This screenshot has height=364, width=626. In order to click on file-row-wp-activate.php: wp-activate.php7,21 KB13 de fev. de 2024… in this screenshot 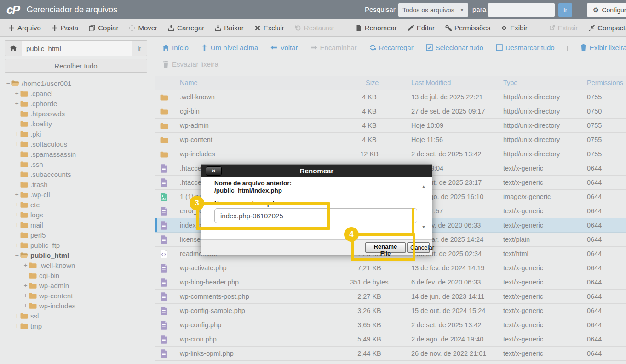, I will do `click(391, 268)`.